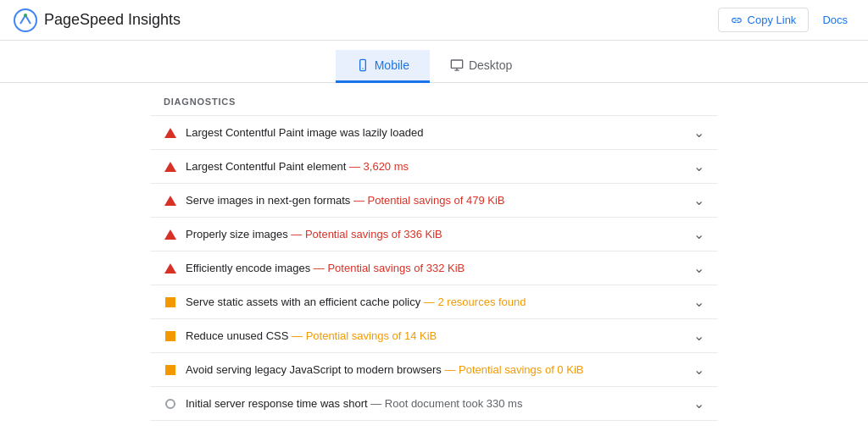  Describe the element at coordinates (434, 200) in the screenshot. I see `diag-item-next-gen-formats: Serve images in next-gen formats — Poten…` at that location.